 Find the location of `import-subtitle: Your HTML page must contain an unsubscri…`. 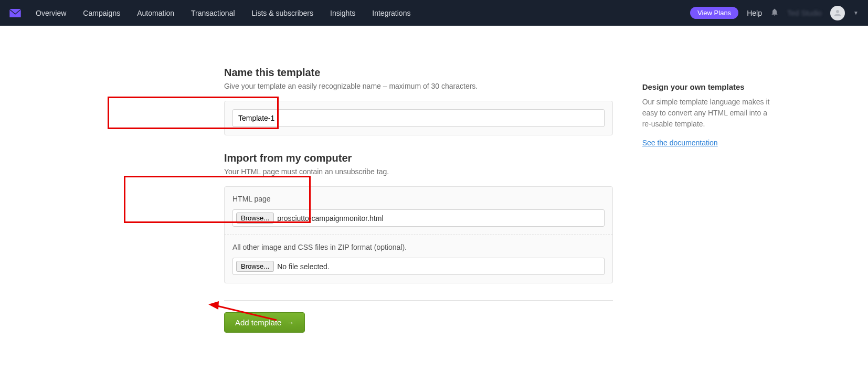

import-subtitle: Your HTML page must contain an unsubscri… is located at coordinates (419, 172).